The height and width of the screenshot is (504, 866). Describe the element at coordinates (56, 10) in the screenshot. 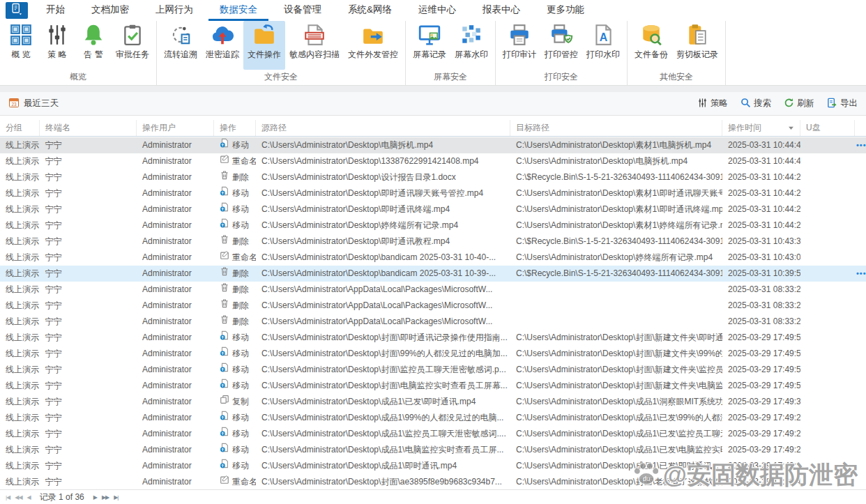

I see `tab-1: 开始` at that location.